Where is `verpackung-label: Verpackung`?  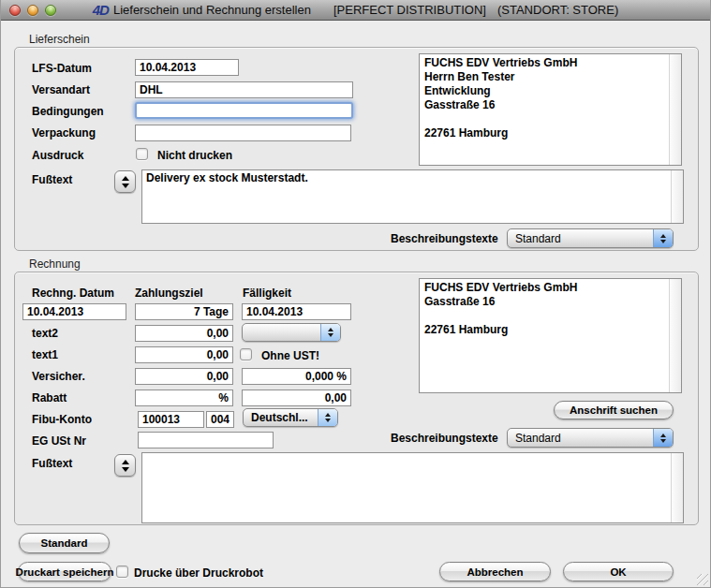 verpackung-label: Verpackung is located at coordinates (64, 133).